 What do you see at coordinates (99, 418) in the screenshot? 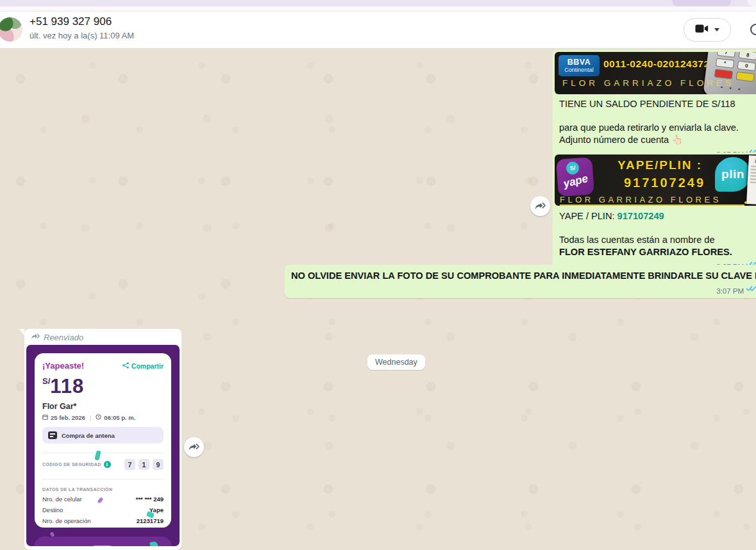
I see `clock-icon` at bounding box center [99, 418].